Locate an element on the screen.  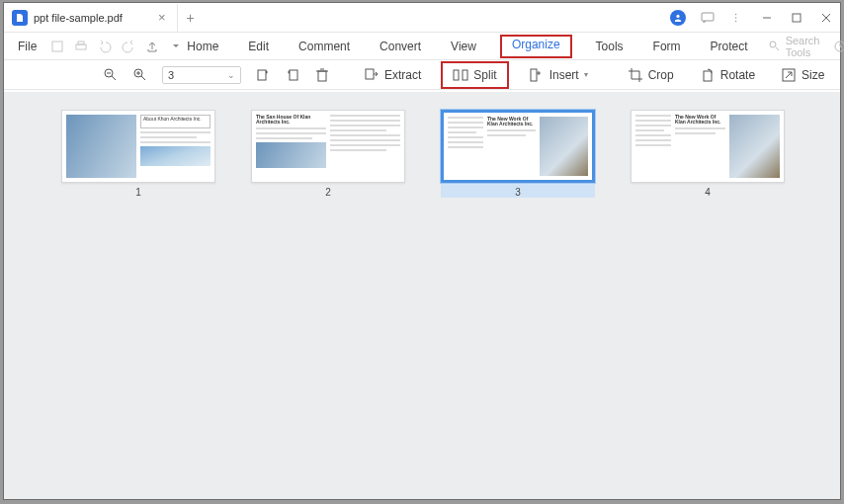
file-menu: File is located at coordinates (28, 46).